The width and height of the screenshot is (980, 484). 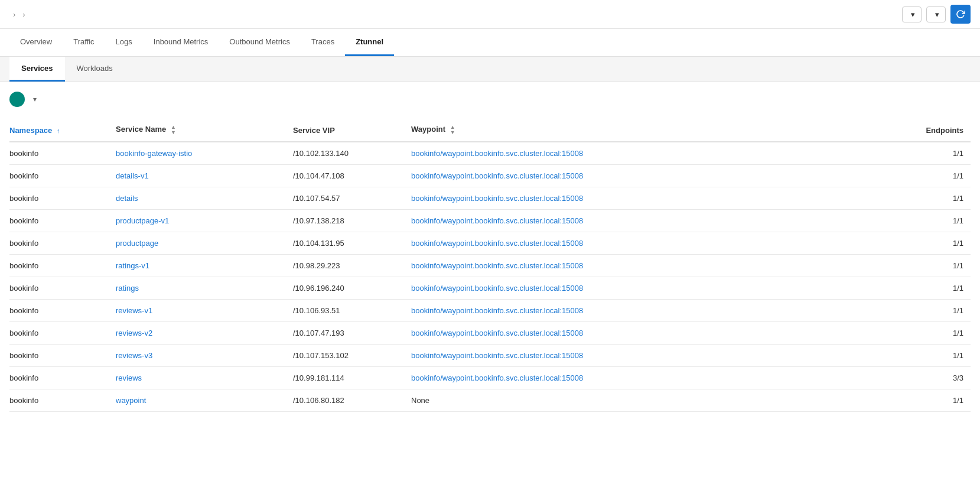 What do you see at coordinates (181, 43) in the screenshot?
I see `tab-inbound-metrics: Inbound Metrics` at bounding box center [181, 43].